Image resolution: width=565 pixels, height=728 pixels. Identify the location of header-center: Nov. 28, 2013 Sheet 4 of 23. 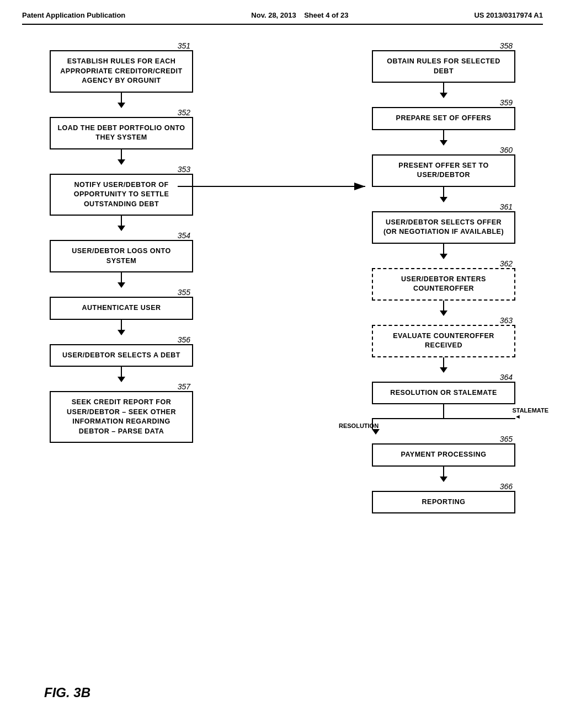
(300, 15).